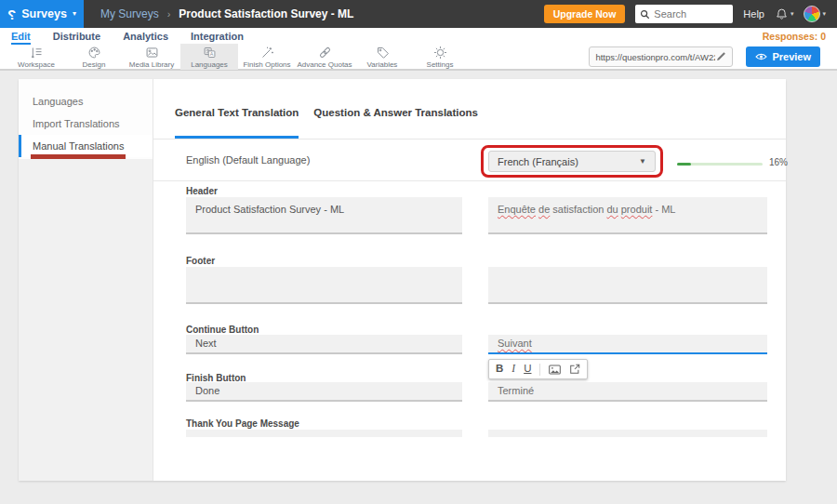 This screenshot has height=504, width=837. Describe the element at coordinates (37, 52) in the screenshot. I see `workspace-icon` at that location.